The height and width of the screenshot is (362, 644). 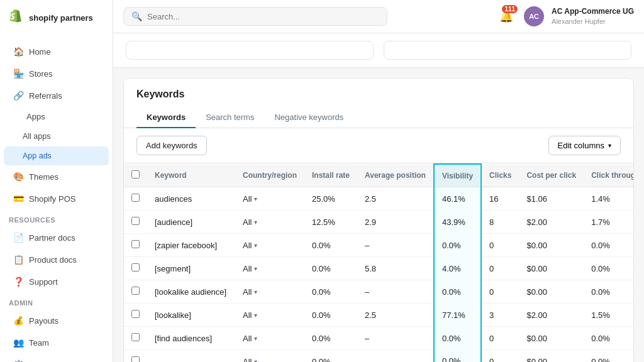 I want to click on sidebar-item-stores: 🏪 Stores, so click(x=57, y=74).